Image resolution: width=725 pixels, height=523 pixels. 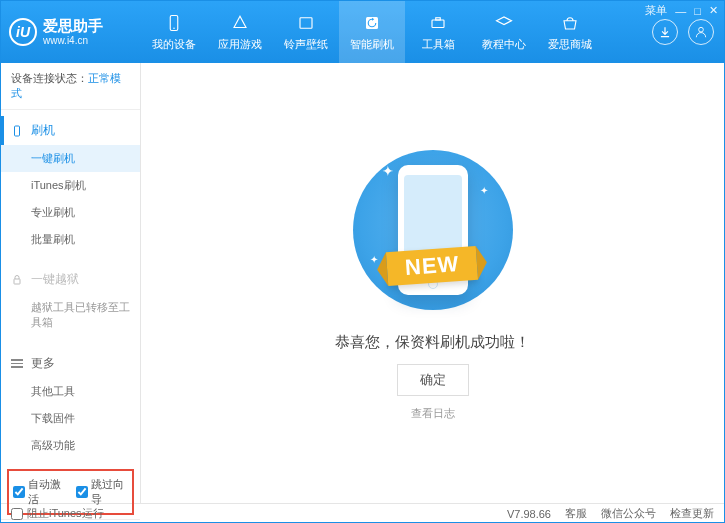 I want to click on close-icon: ✕, so click(x=714, y=10).